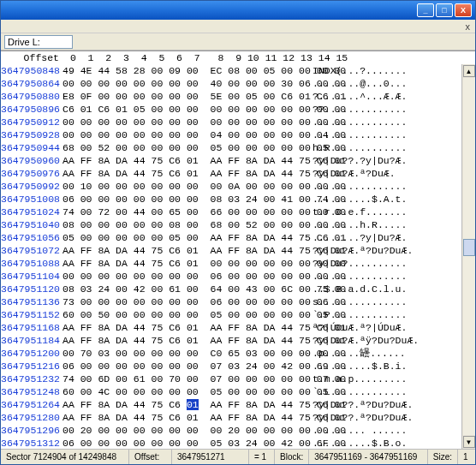  I want to click on hex-cell: 60 00 50 00 00 00 00 00 05 00 00 00 00 0…, so click(186, 315).